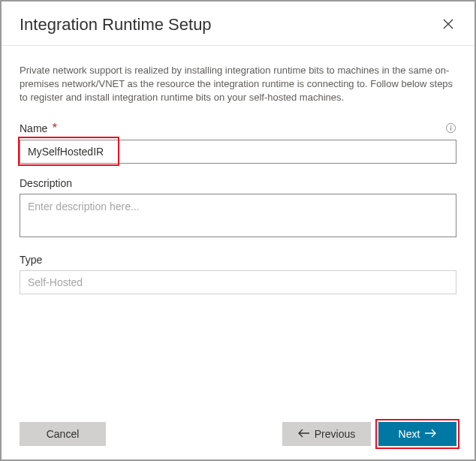 The height and width of the screenshot is (461, 476). I want to click on required-indicator: *, so click(55, 128).